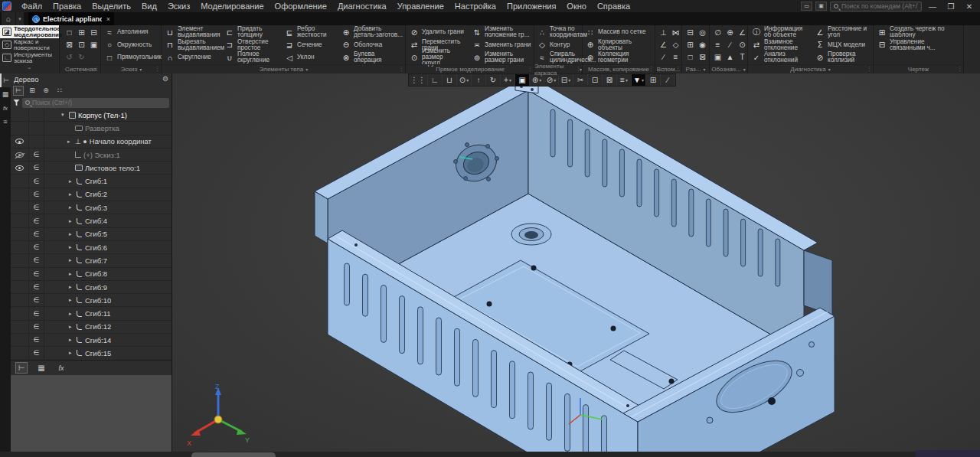 The width and height of the screenshot is (980, 457). Describe the element at coordinates (730, 44) in the screenshot. I see `notation-leader-icon: ∕` at that location.